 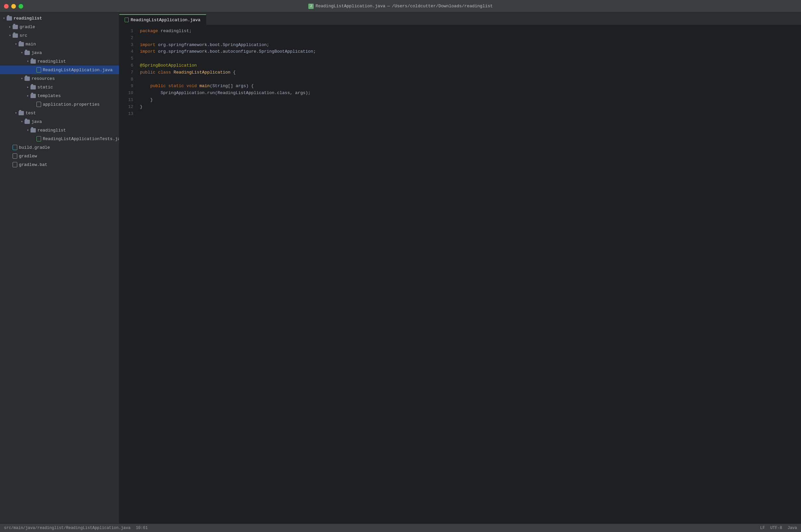 What do you see at coordinates (127, 20) in the screenshot?
I see `tab-file-icon` at bounding box center [127, 20].